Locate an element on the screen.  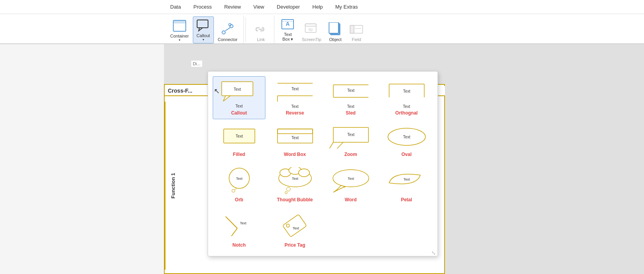
link-label: Link is located at coordinates (261, 39).